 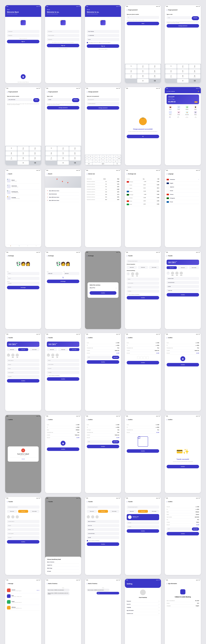 What do you see at coordinates (63, 584) in the screenshot?
I see `back-button: Bank of America` at bounding box center [63, 584].